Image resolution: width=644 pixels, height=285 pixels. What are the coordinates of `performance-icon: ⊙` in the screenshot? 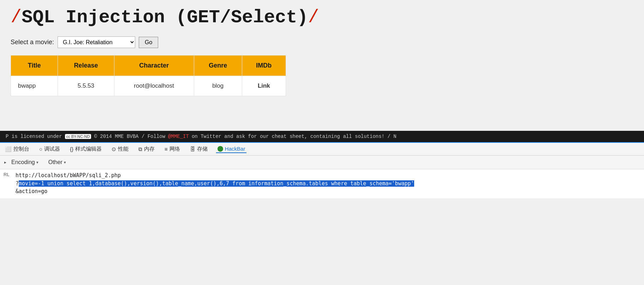 It's located at (114, 149).